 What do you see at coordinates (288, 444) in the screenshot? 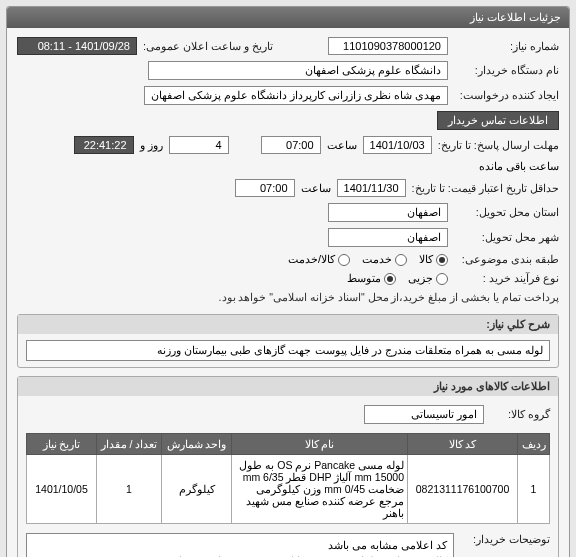
I see `table-header-row: ردیف کد کالا نام کالا واحد شمارش تعداد /…` at bounding box center [288, 444].